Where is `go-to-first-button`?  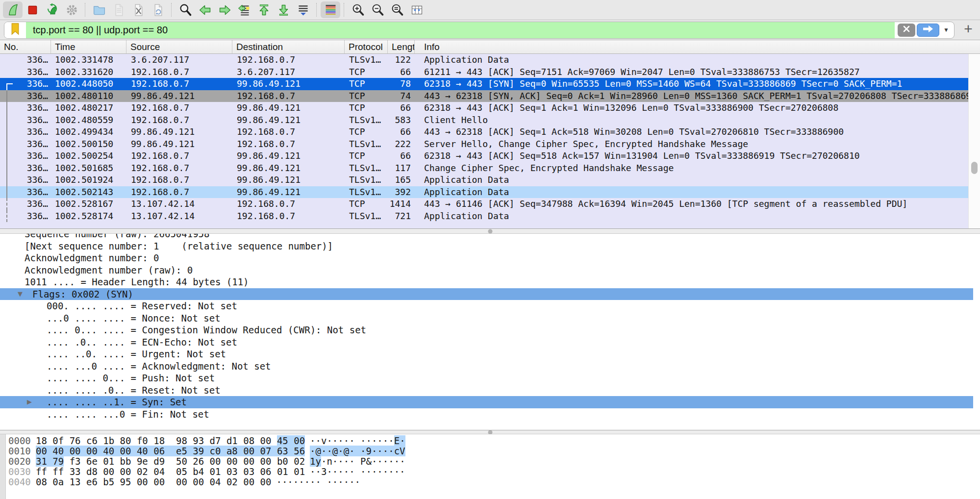
go-to-first-button is located at coordinates (264, 10).